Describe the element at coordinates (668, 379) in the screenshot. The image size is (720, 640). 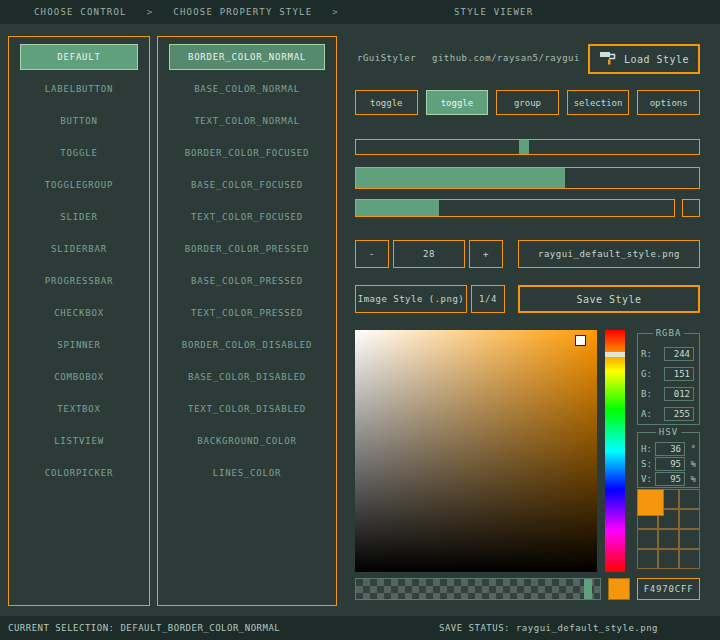
I see `rgba-group-box: RGBA R:244G:151B:012A:255` at that location.